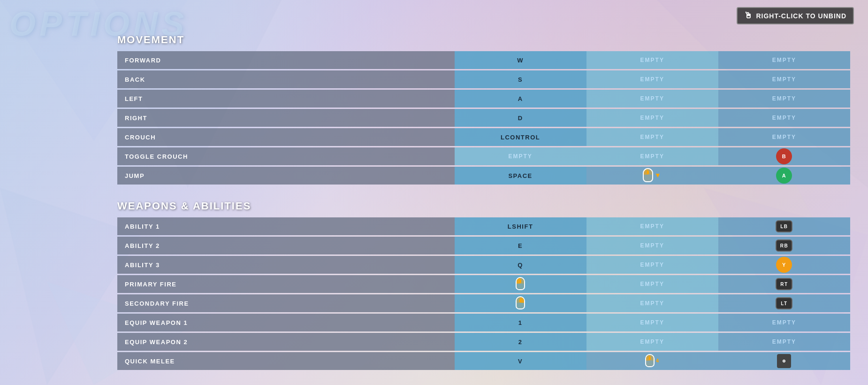 This screenshot has width=868, height=385. Describe the element at coordinates (484, 284) in the screenshot. I see `table-row: PRIMARY FIRE EMPTY RT` at that location.